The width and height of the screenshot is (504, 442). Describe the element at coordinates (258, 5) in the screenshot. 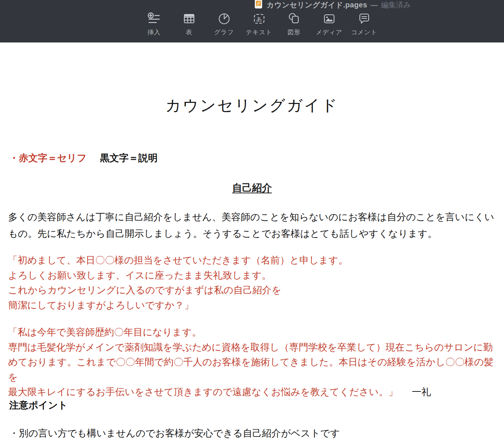

I see `pages-document-icon` at that location.